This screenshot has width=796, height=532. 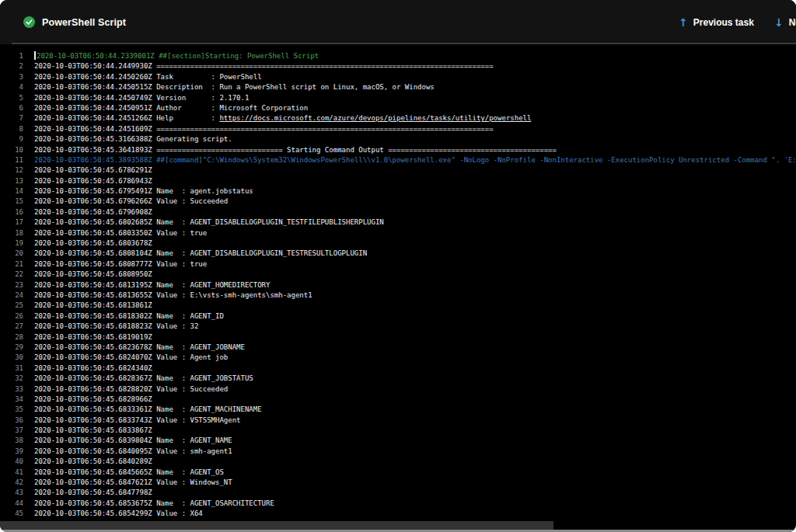 I want to click on arrow-down-icon: ↓, so click(x=779, y=23).